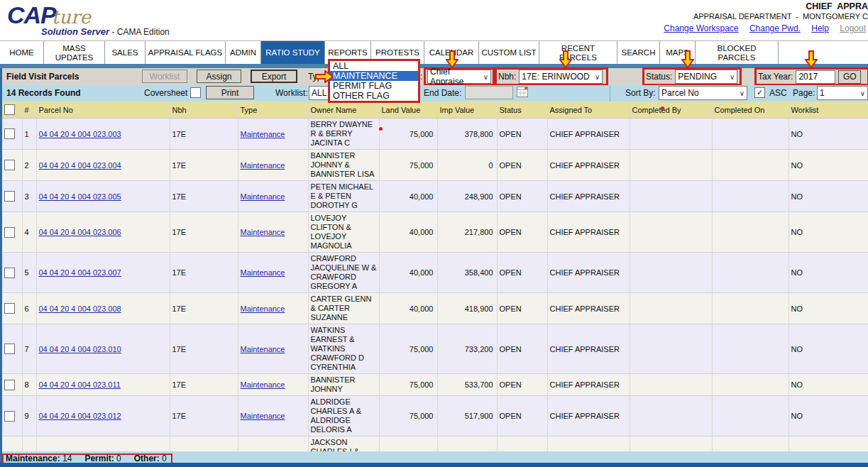 The width and height of the screenshot is (868, 467). I want to click on nav-recent-parcels: RECENT PARCELS, so click(578, 53).